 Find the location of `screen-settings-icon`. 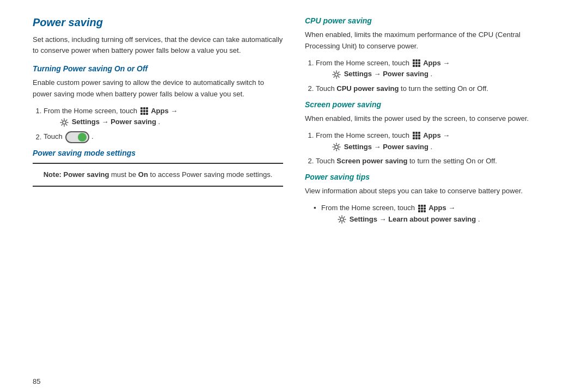

screen-settings-icon is located at coordinates (336, 147).